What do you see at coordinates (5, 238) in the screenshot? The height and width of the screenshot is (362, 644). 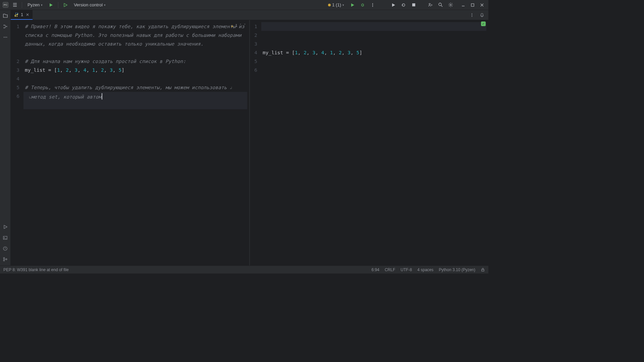 I see `terminal-icon` at bounding box center [5, 238].